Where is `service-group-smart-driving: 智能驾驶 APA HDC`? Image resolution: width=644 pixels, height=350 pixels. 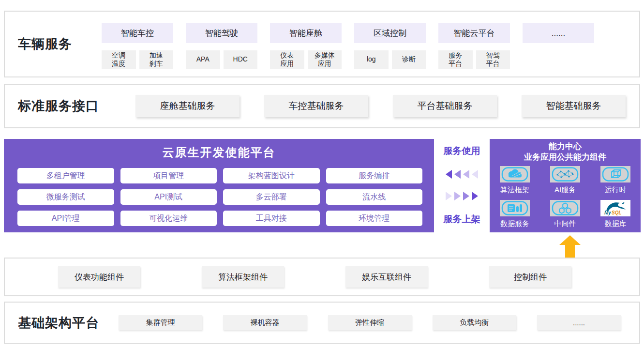 service-group-smart-driving: 智能驾驶 APA HDC is located at coordinates (222, 46).